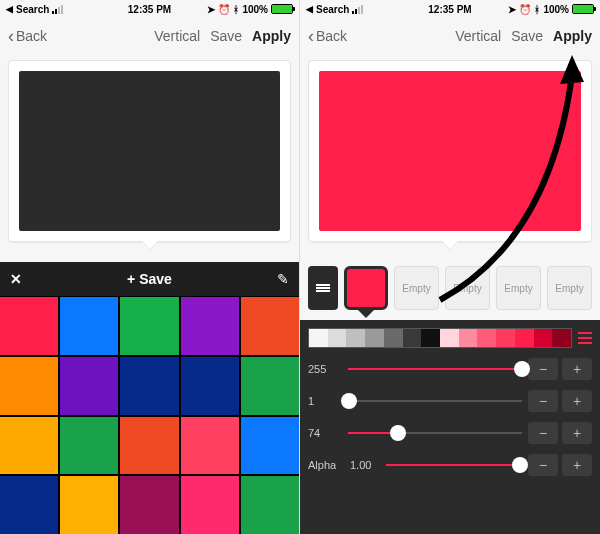 The image size is (600, 534). What do you see at coordinates (150, 10) in the screenshot?
I see `status-time: 12:35 PM` at bounding box center [150, 10].